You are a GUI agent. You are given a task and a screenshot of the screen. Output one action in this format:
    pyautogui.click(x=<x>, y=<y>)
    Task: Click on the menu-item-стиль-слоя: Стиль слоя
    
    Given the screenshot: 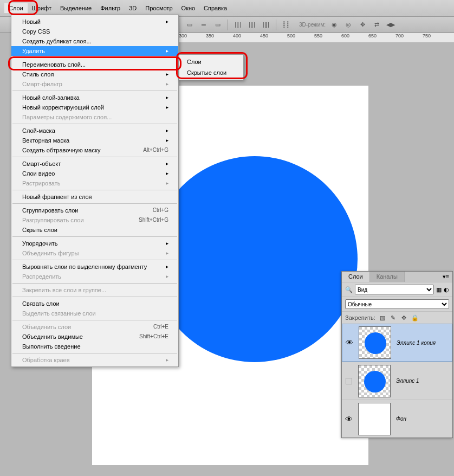 What is the action you would take?
    pyautogui.click(x=95, y=74)
    